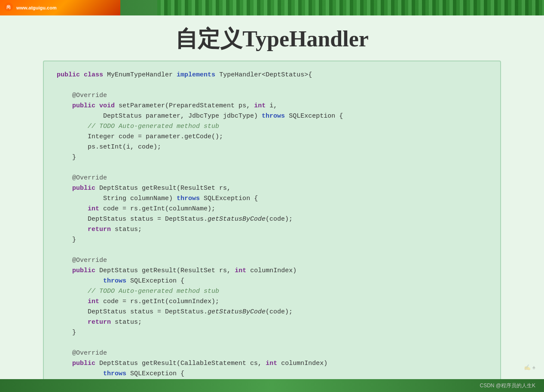  Describe the element at coordinates (9, 8) in the screenshot. I see `logo-icon: 尚` at that location.